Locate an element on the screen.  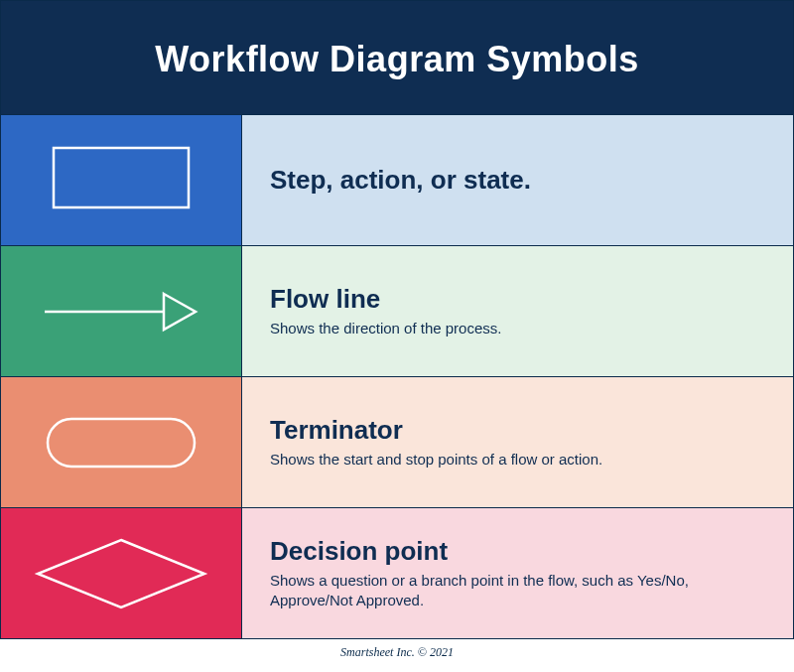
terminator-text-cell: Terminator Shows the start and stop poin… is located at coordinates (518, 443).